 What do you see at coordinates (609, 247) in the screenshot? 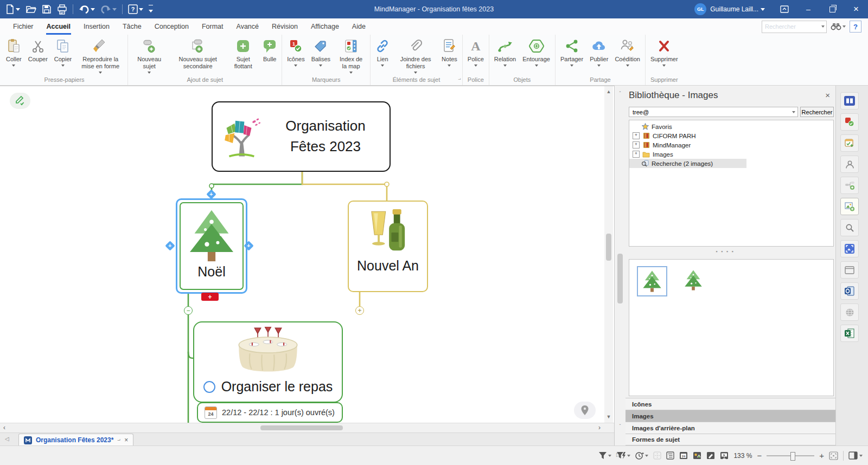
I see `vertical-scroll-thumb` at bounding box center [609, 247].